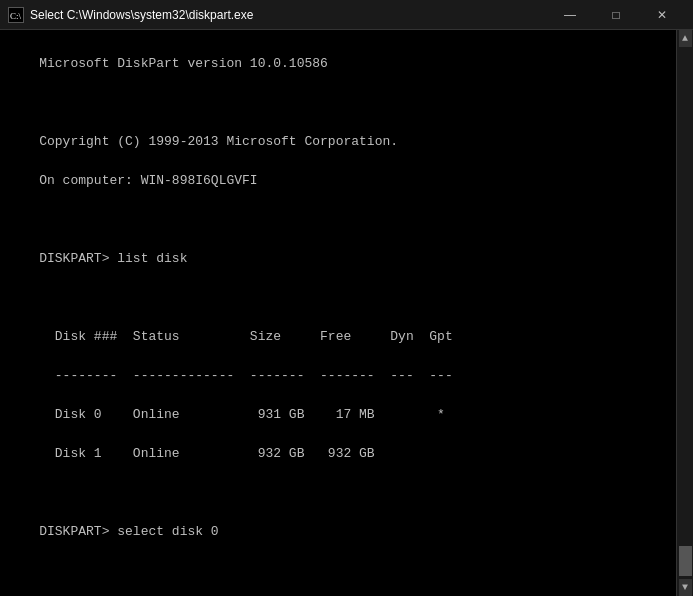  Describe the element at coordinates (684, 313) in the screenshot. I see `scrollbar: ▲ ▼` at that location.